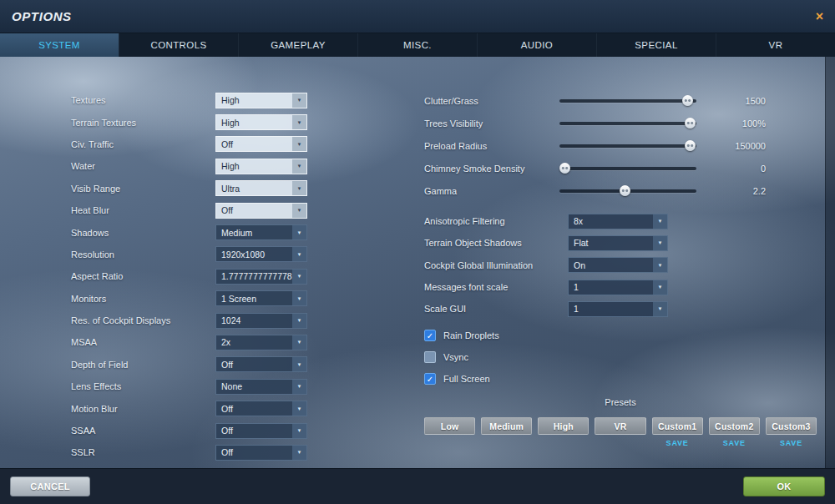 The height and width of the screenshot is (504, 835). I want to click on dropdown-lens-effects: None▼, so click(261, 387).